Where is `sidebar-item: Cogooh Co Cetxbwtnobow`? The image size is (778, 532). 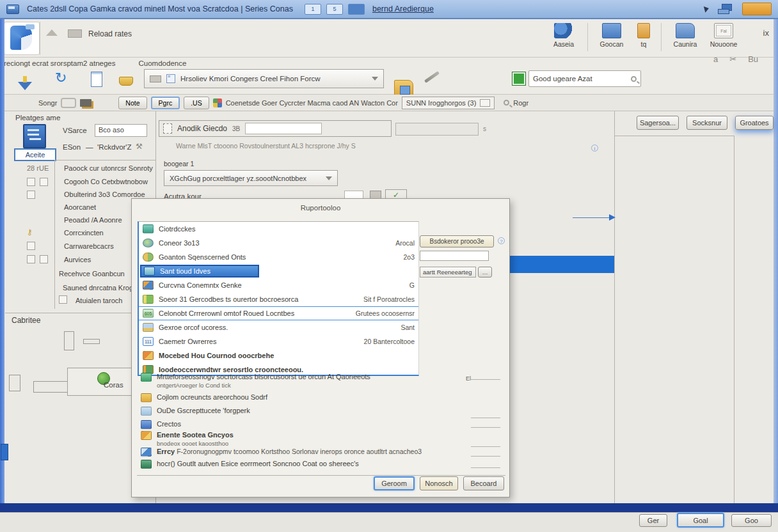
sidebar-item: Cogooh Co Cetxbwtnobow is located at coordinates (106, 182).